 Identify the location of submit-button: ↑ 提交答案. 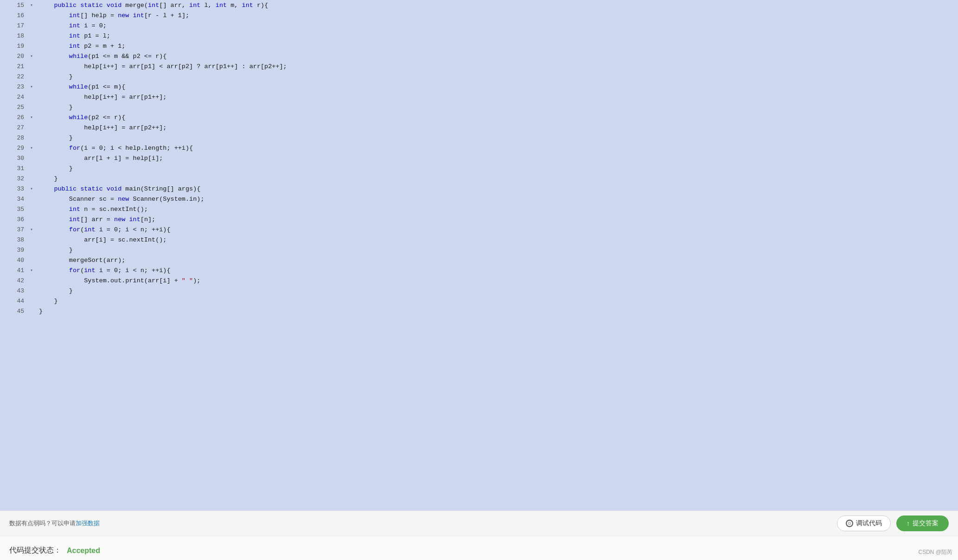
(923, 523).